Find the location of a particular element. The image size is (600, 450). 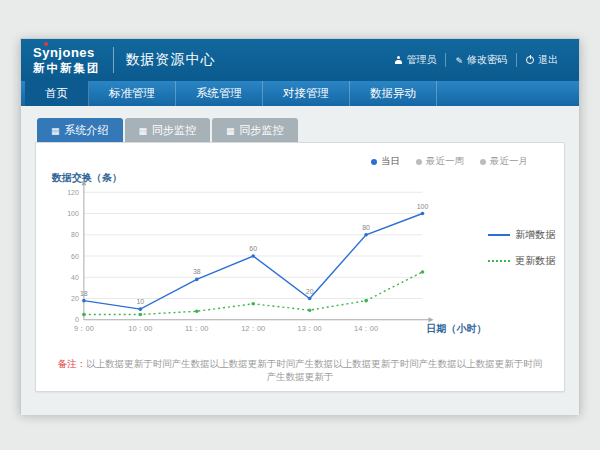

nav-item-connect-mgmt: 对接管理 is located at coordinates (306, 94).